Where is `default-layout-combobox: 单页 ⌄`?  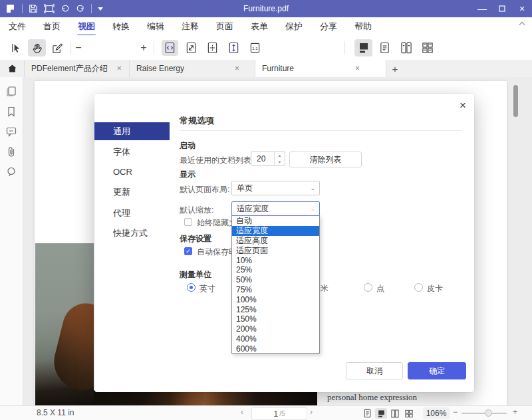
default-layout-combobox: 单页 ⌄ is located at coordinates (275, 188).